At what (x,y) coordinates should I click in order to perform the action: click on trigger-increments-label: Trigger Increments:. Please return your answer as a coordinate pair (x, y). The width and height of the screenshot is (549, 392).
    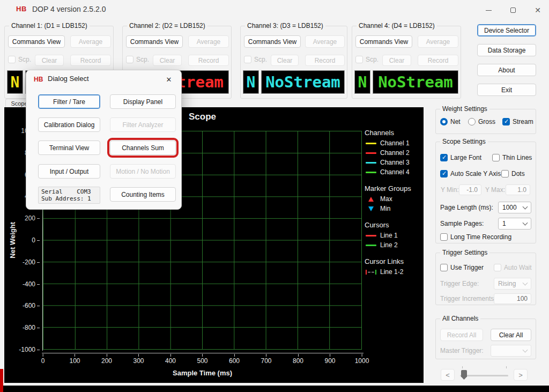
    Looking at the image, I should click on (468, 299).